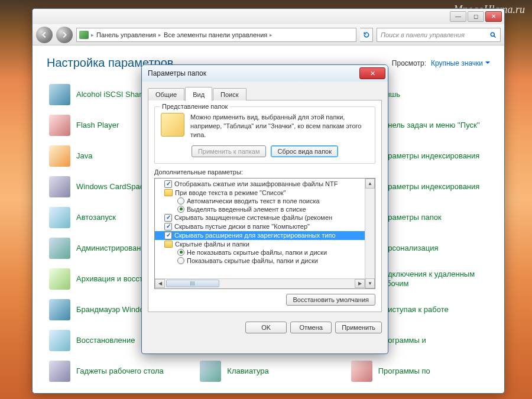 The image size is (532, 399). I want to click on item-label: Гаджеты рабочего стола, so click(120, 371).